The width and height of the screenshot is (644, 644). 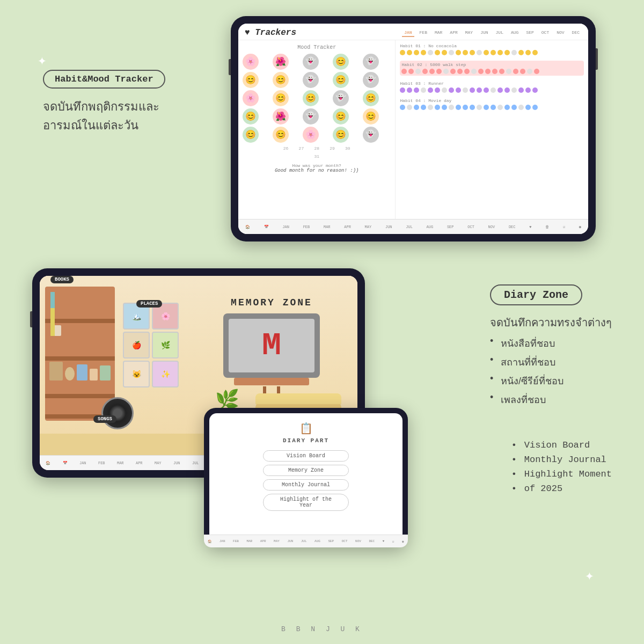 What do you see at coordinates (551, 362) in the screenshot?
I see `bullet-places: สถานที่ที่ชอบ` at bounding box center [551, 362].